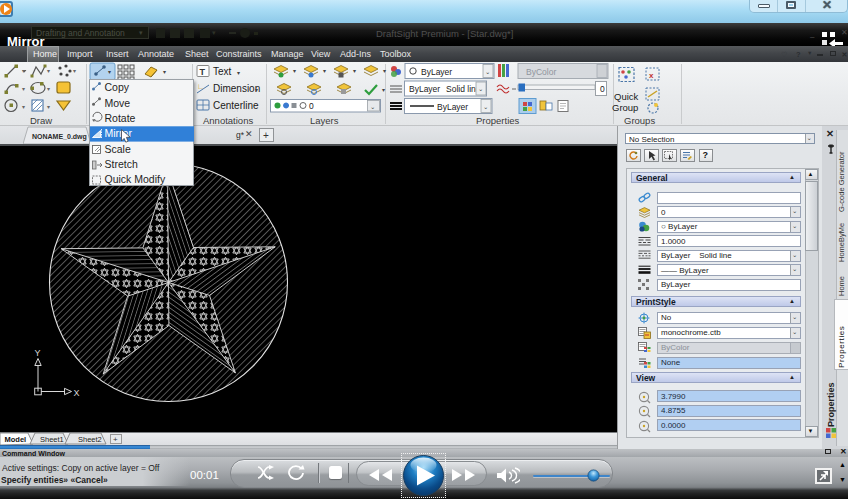 The image size is (848, 499). What do you see at coordinates (236, 88) in the screenshot?
I see `svg-text: Dimension` at bounding box center [236, 88].